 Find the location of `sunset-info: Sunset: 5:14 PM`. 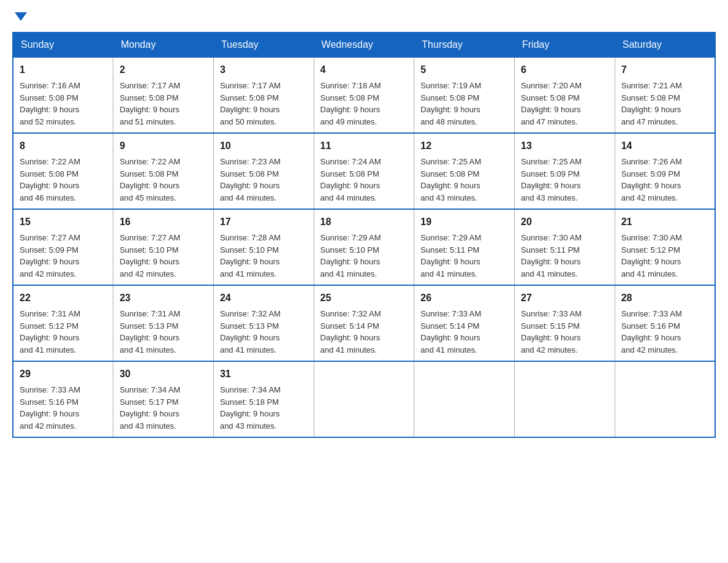

sunset-info: Sunset: 5:14 PM is located at coordinates (350, 326).